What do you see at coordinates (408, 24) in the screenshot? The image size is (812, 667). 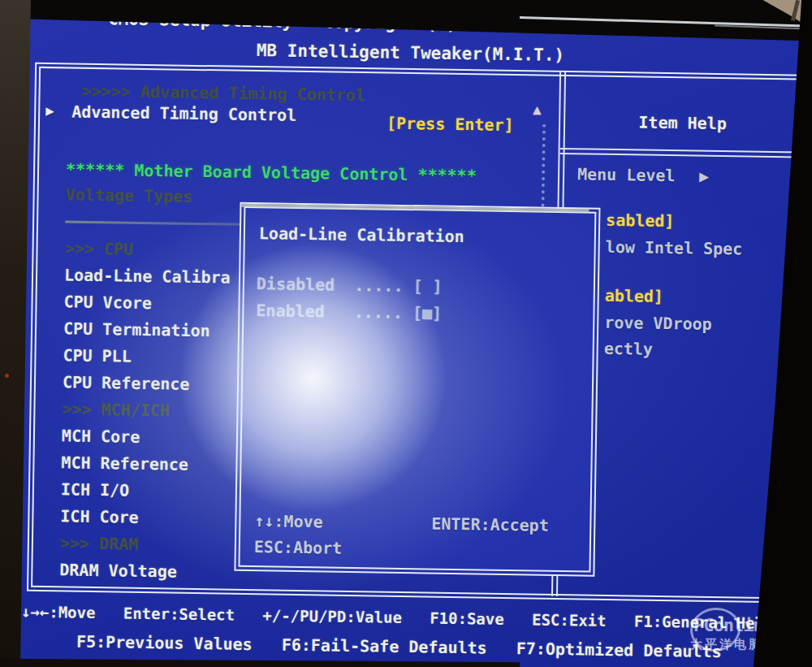 I see `page-title: CMOS Setup Utility - Copyright (C) 1984-…` at bounding box center [408, 24].